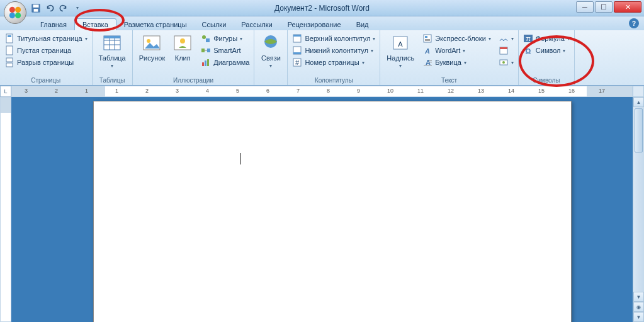 The width and height of the screenshot is (644, 322). What do you see at coordinates (6, 91) in the screenshot?
I see `tab-selector: L` at bounding box center [6, 91].